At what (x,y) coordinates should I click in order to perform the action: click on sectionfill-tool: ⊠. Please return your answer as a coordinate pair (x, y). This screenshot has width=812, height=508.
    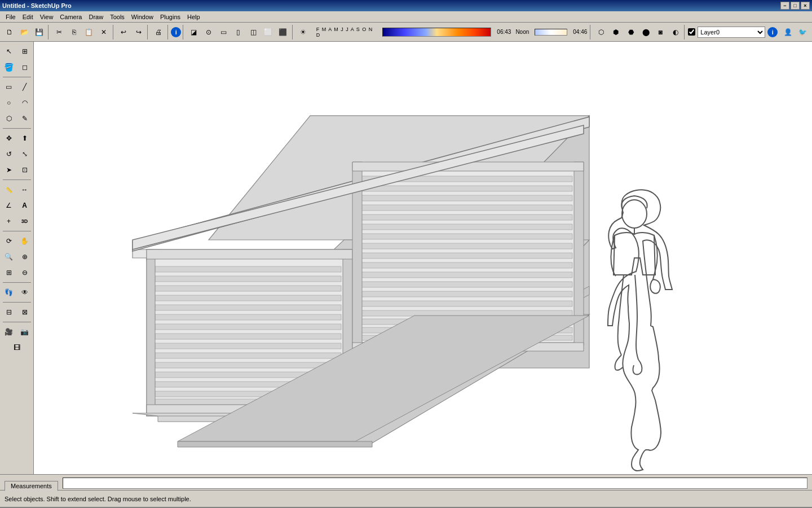
    Looking at the image, I should click on (25, 312).